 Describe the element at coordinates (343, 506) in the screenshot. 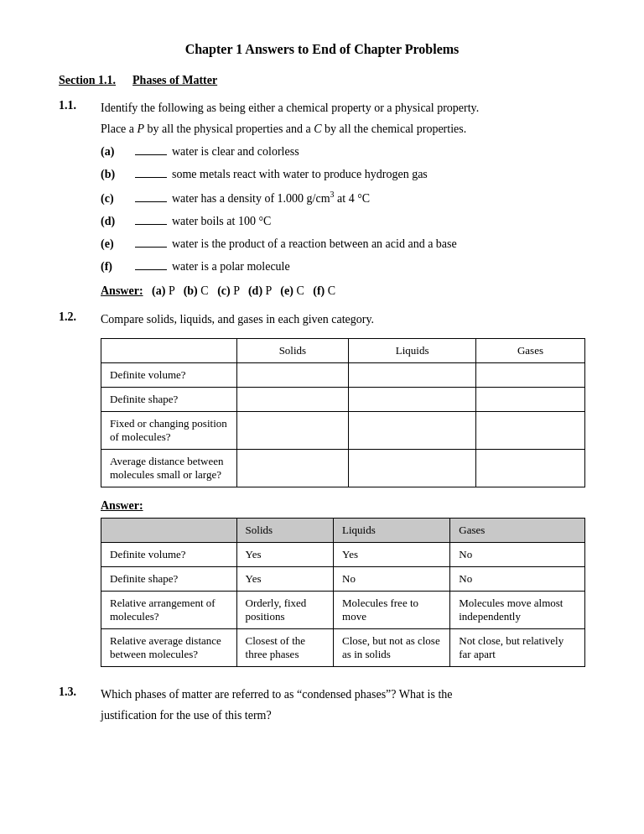

I see `answer-table-header: Answer:` at that location.